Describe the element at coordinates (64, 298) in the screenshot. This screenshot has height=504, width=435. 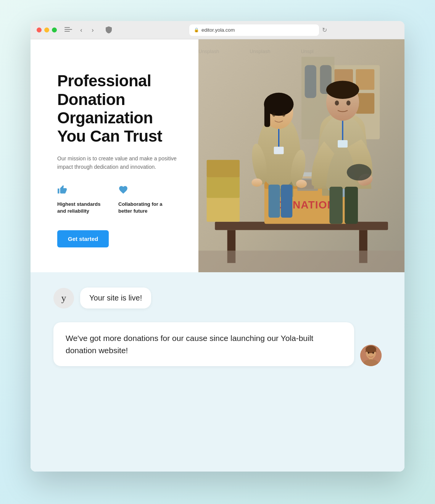
I see `yola-avatar: y` at that location.